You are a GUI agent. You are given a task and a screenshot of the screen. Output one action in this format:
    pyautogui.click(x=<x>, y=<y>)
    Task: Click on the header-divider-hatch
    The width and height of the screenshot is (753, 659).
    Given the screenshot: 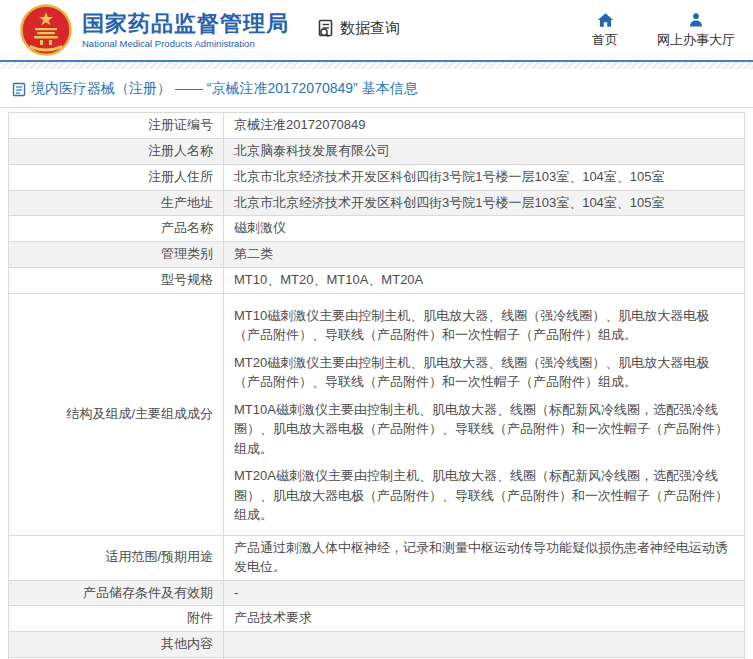 What is the action you would take?
    pyautogui.click(x=376, y=66)
    